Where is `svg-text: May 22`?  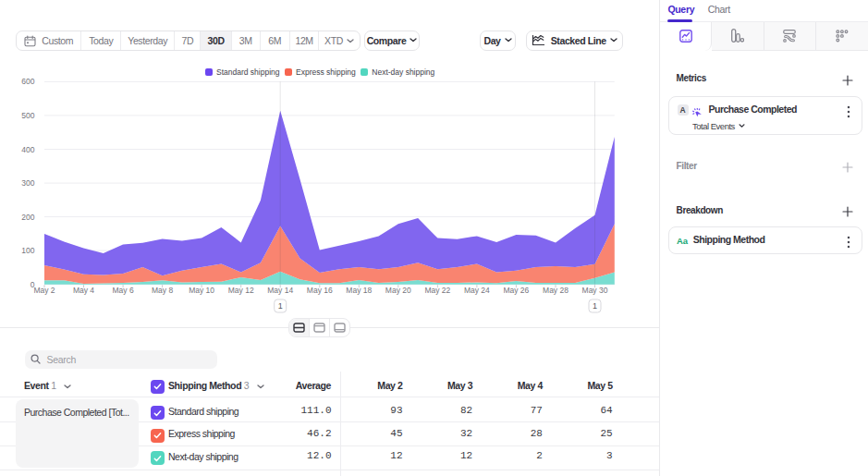 svg-text: May 22 is located at coordinates (437, 290).